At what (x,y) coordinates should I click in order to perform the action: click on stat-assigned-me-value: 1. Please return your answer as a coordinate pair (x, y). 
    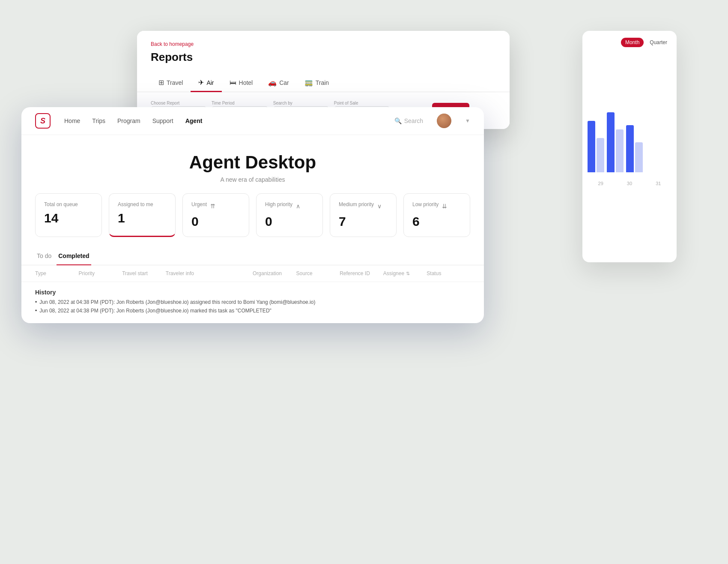
    Looking at the image, I should click on (142, 218).